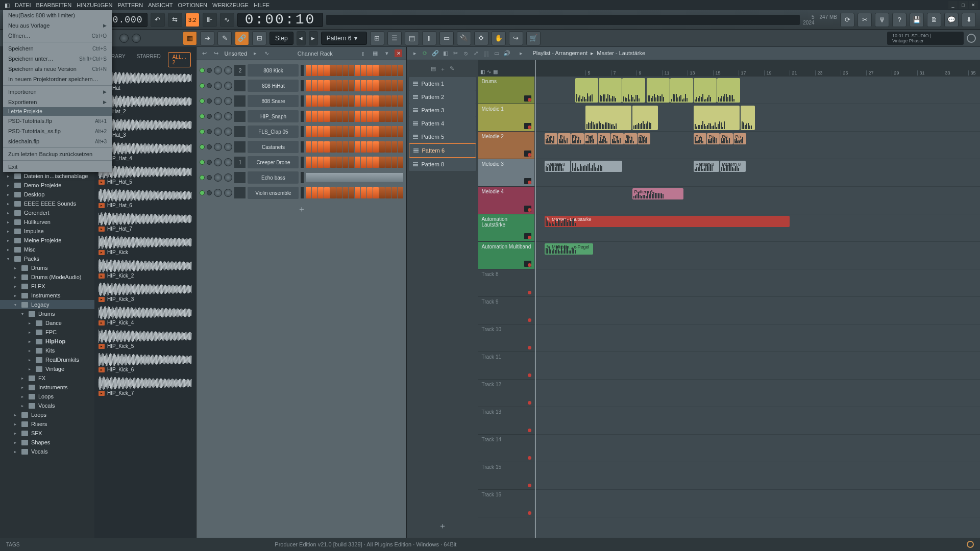 This screenshot has height=551, width=980. Describe the element at coordinates (273, 178) in the screenshot. I see `channel-name-button: Echo bass` at that location.